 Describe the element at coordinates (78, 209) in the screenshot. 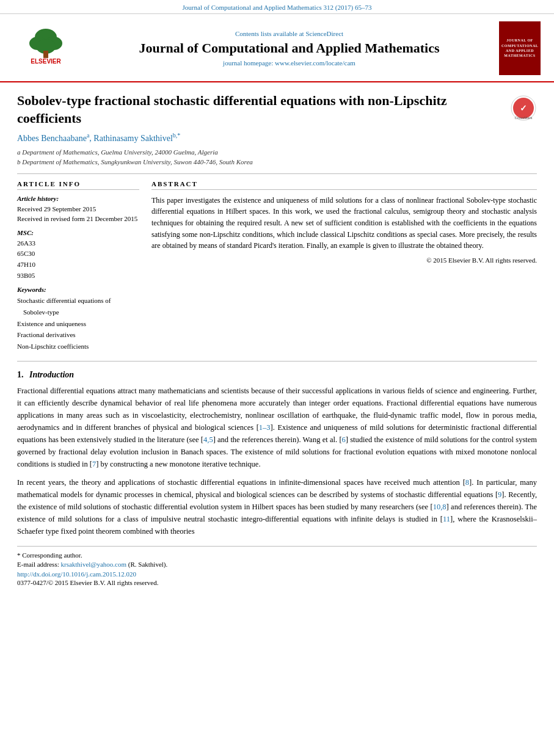

I see `received-date: Received 29 September 2015` at that location.